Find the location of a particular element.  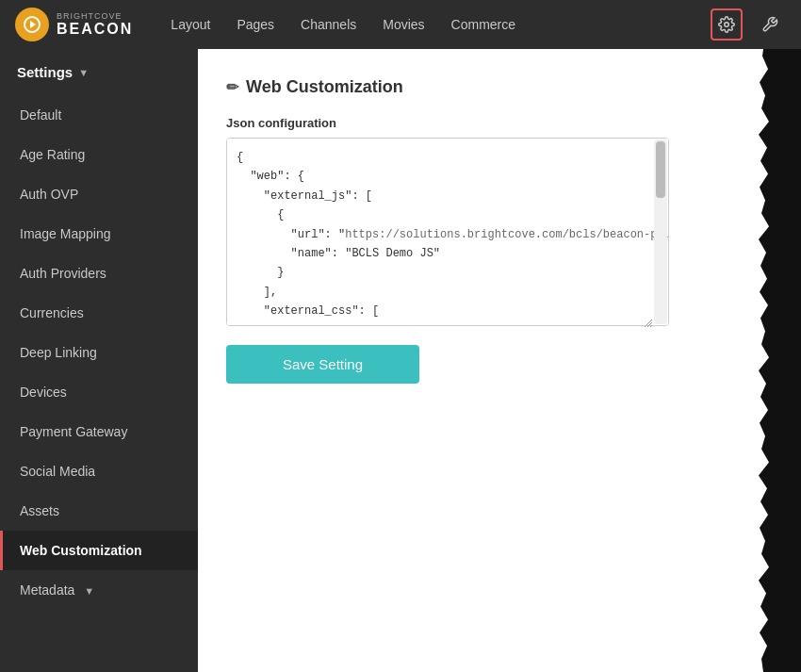

wrench-button is located at coordinates (770, 25).